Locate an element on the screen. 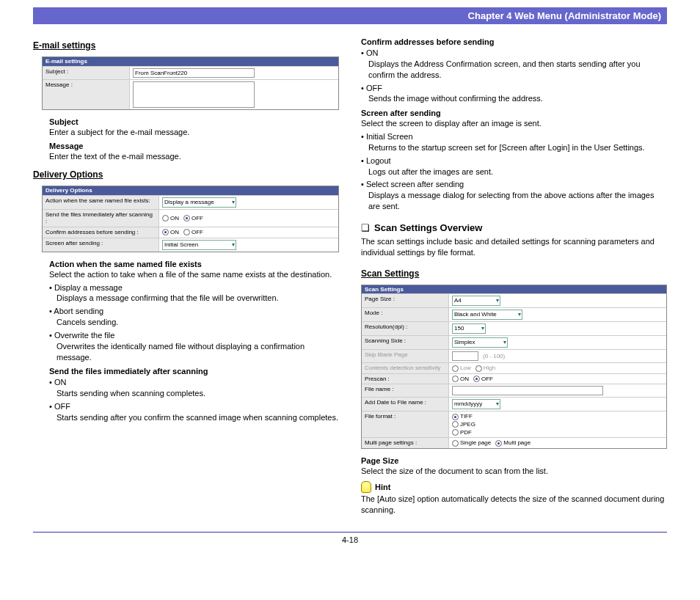 This screenshot has width=700, height=600. hint-bulb-icon is located at coordinates (366, 487).